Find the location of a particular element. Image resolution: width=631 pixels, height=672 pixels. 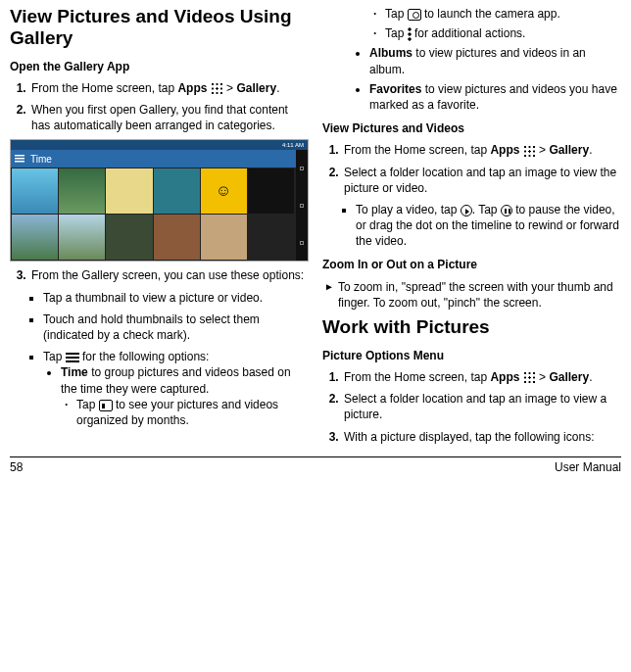

subheading-open-app: Open the Gallery App is located at coordinates (159, 67).